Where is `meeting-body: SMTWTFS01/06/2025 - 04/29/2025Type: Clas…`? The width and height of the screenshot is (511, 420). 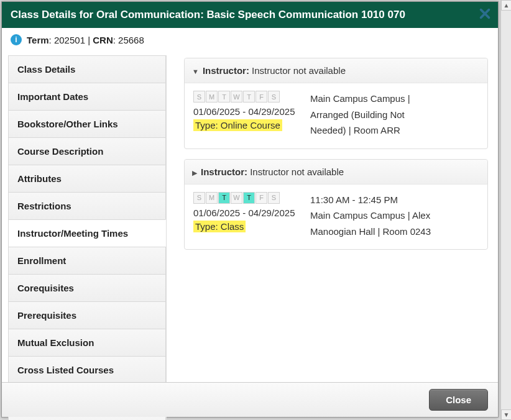
meeting-body: SMTWTFS01/06/2025 - 04/29/2025Type: Clas… is located at coordinates (336, 217).